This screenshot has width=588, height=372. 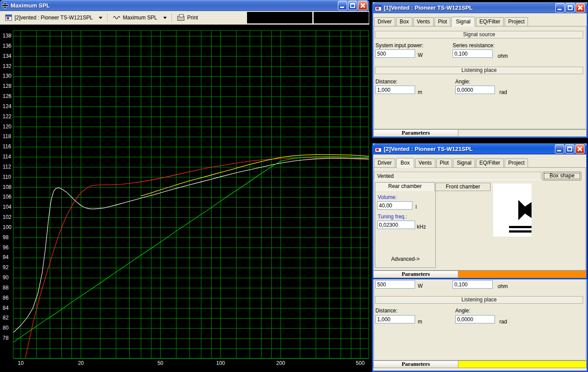 I want to click on distance-label: Distance:, so click(x=386, y=82).